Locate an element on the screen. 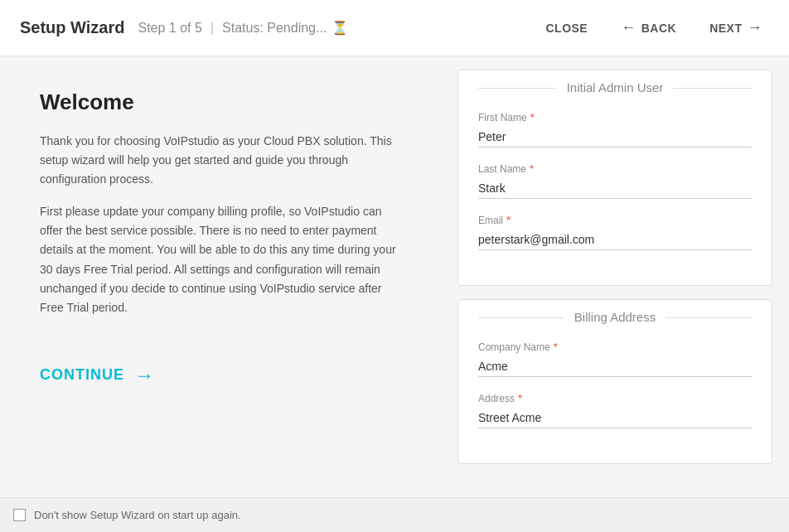 The image size is (789, 532). first-name-label: First Name * is located at coordinates (615, 118).